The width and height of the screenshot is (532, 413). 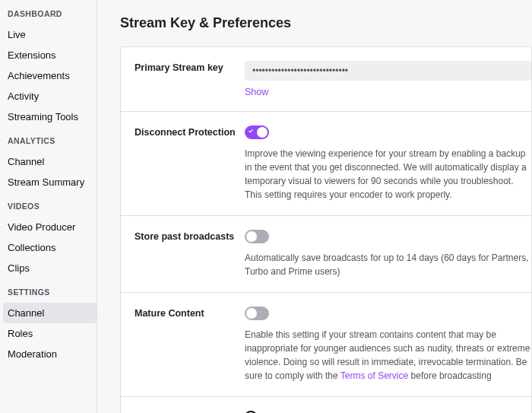 I want to click on disconnect-toggle, so click(x=257, y=132).